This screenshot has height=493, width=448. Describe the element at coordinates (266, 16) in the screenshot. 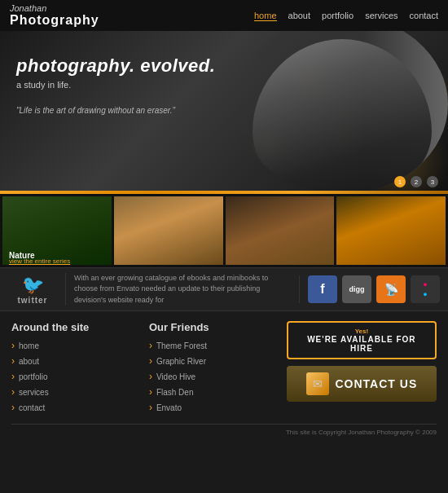

I see `nav-home: home` at that location.